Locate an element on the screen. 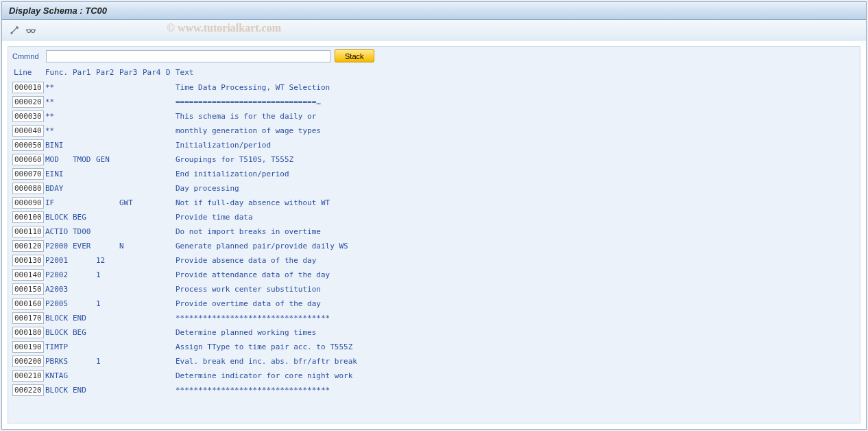 Image resolution: width=868 pixels, height=431 pixels. page-title: Display Schema : TC00 is located at coordinates (58, 11).